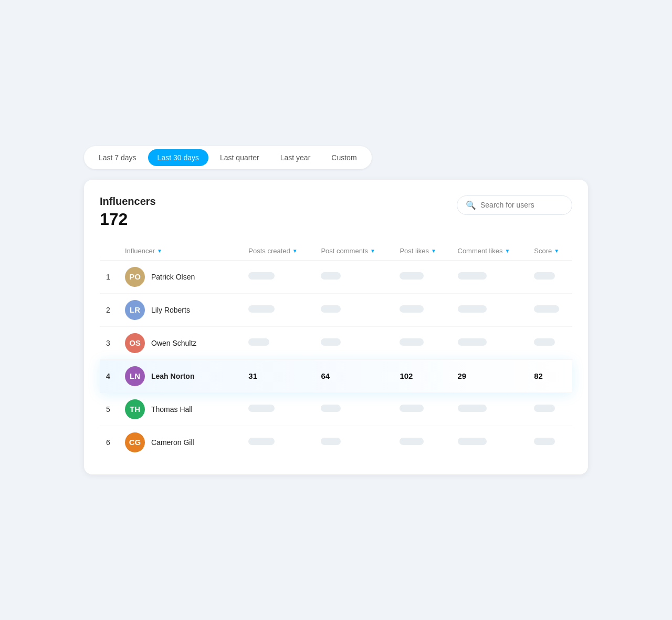 The width and height of the screenshot is (672, 620). I want to click on table-row: 6CGCameron Gill, so click(336, 442).